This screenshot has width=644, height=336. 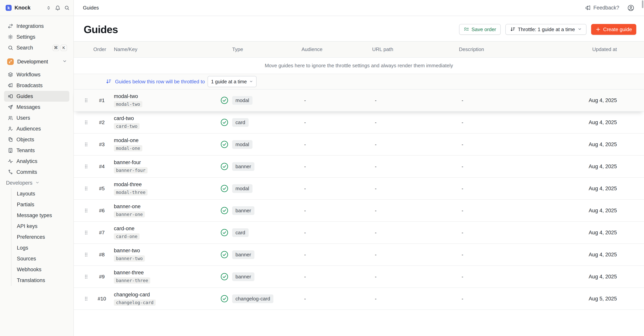 I want to click on sidebar-item-analytics: Analytics, so click(x=36, y=161).